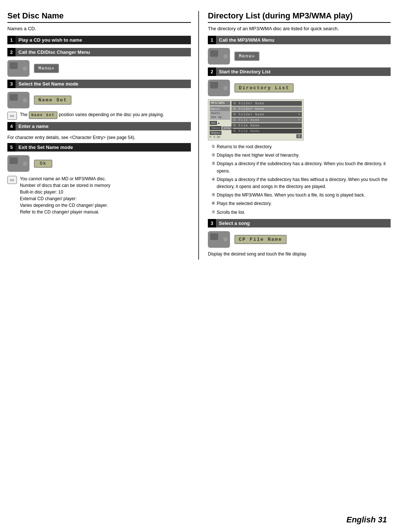 This screenshot has height=532, width=398. I want to click on num-text-4: Displays a directory if the subdirectory…, so click(304, 183).